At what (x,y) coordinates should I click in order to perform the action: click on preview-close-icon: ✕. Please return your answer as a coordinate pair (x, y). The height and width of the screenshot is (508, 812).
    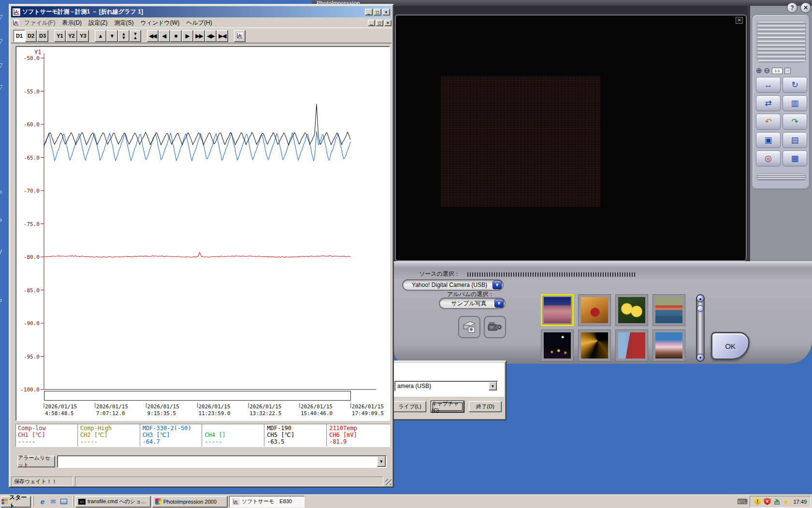
    Looking at the image, I should click on (740, 20).